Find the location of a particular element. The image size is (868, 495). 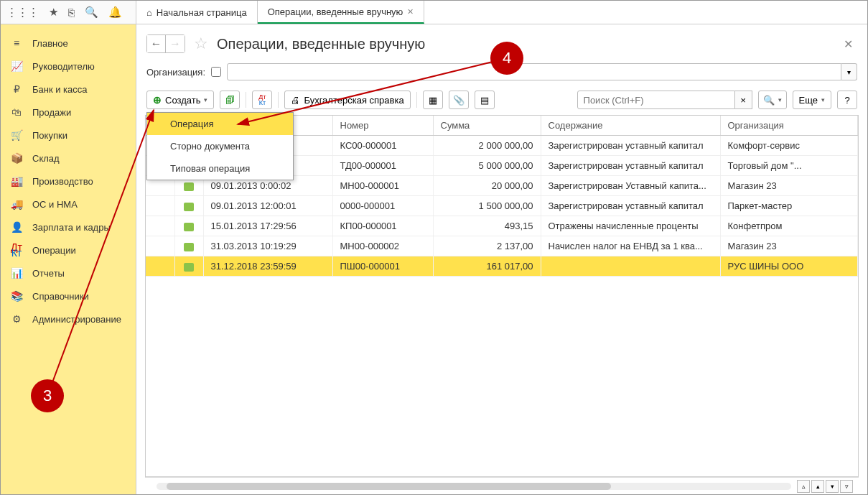

cell-date: 31.12.2018 23:59:59 is located at coordinates (268, 267).